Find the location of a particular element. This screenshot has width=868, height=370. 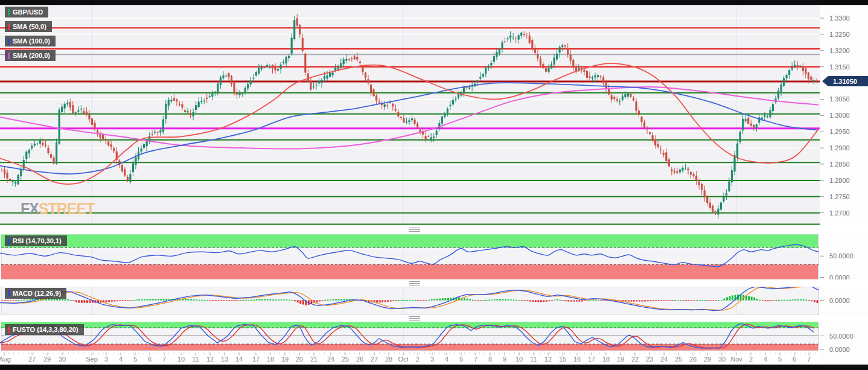

sma100-badge: SMA (100,0) is located at coordinates (30, 41).